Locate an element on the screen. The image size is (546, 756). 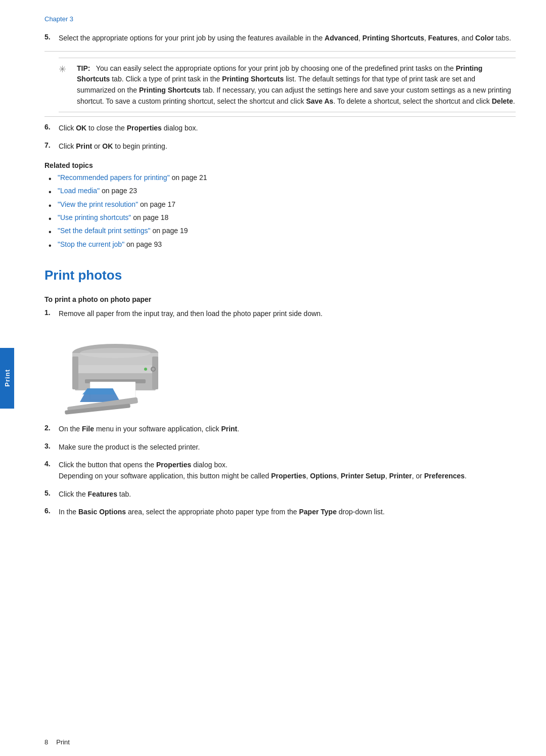
tip-block: ✳ TIP: You can easily select the appropr… is located at coordinates (287, 85).